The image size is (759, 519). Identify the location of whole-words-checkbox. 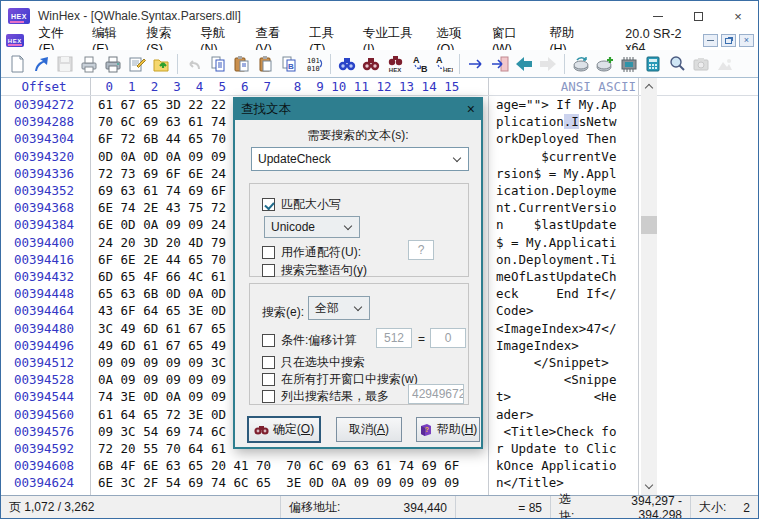
(268, 270).